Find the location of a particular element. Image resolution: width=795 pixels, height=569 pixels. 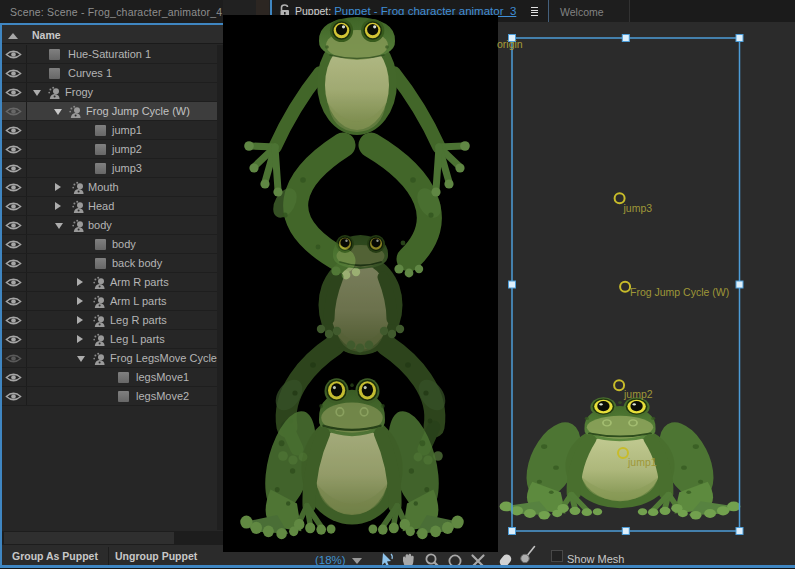

svg-text: jump3 is located at coordinates (638, 208).